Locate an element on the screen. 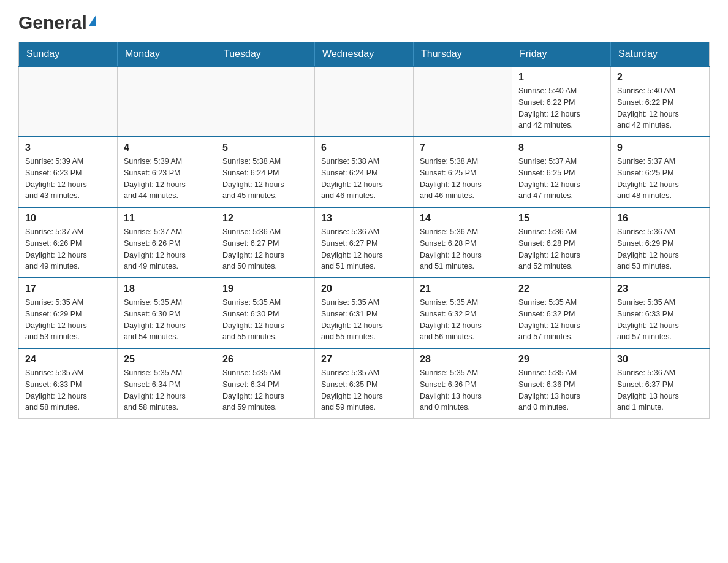 The width and height of the screenshot is (728, 563). calendar-week-row: 24Sunrise: 5:35 AM Sunset: 6:33 PM Dayli… is located at coordinates (364, 384).